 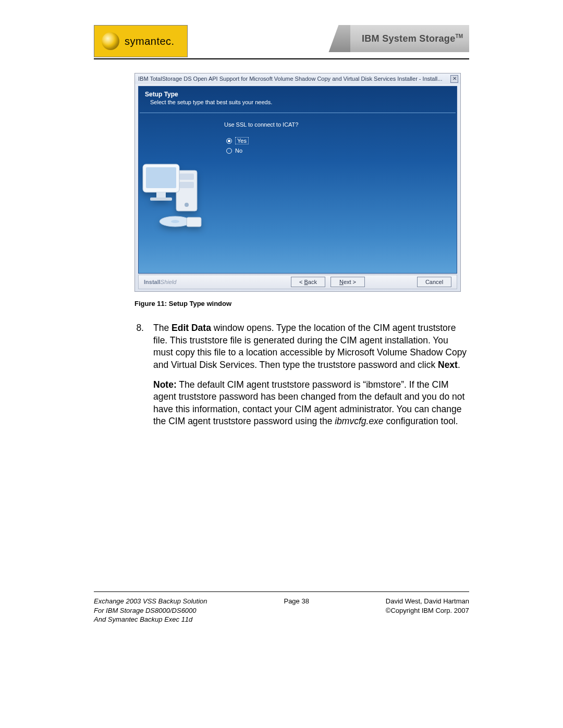 I want to click on symantec-wordmark: symantec., so click(x=150, y=42).